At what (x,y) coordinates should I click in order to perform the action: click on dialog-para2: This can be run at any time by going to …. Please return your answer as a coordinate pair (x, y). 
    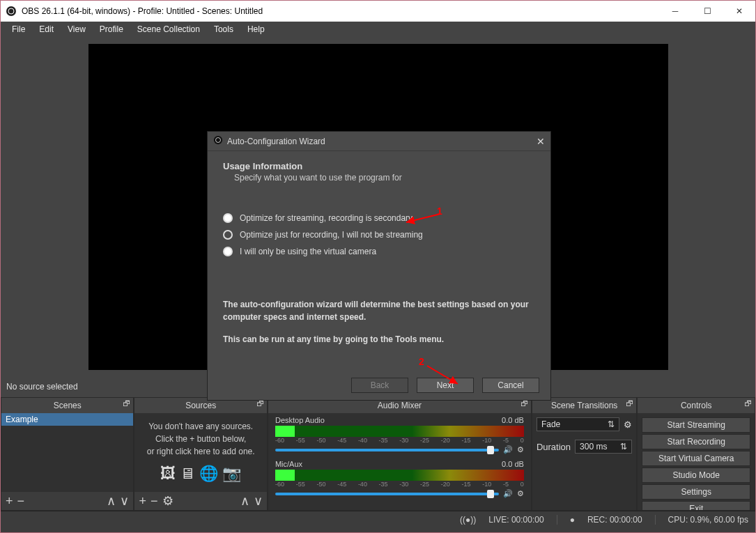
    Looking at the image, I should click on (379, 339).